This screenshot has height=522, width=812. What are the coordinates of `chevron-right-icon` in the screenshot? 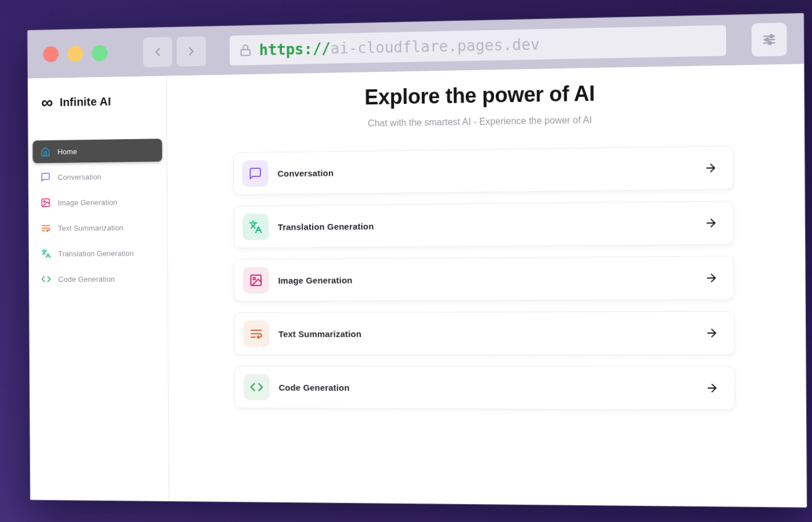 It's located at (191, 51).